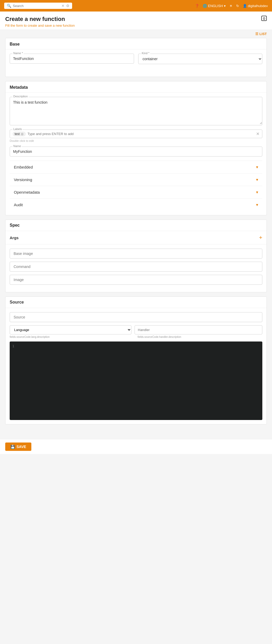  I want to click on add-arg-button: +, so click(261, 238).